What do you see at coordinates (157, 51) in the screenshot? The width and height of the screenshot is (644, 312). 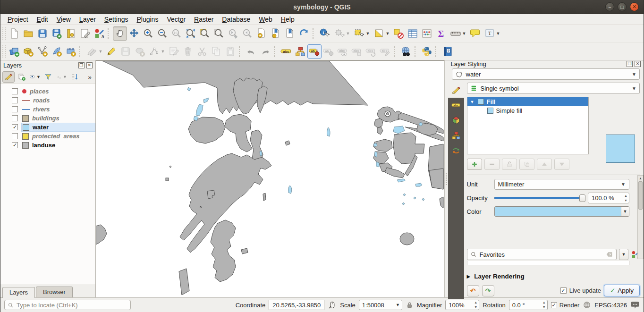 I see `vertex-tool-button: ▼` at bounding box center [157, 51].